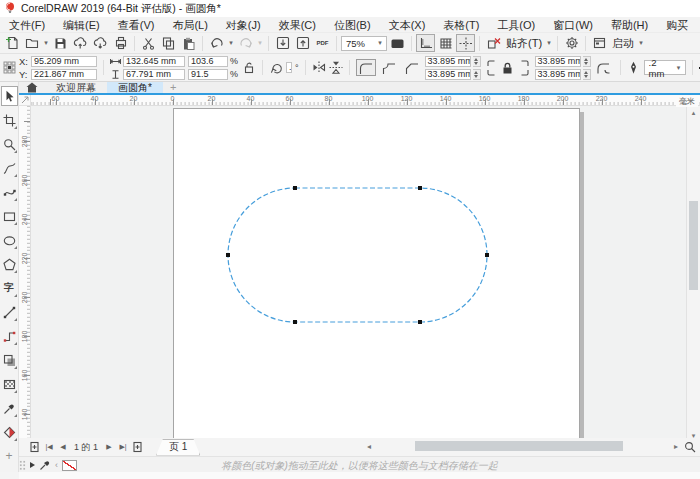 This screenshot has width=700, height=479. What do you see at coordinates (49, 447) in the screenshot?
I see `first-page-button` at bounding box center [49, 447].